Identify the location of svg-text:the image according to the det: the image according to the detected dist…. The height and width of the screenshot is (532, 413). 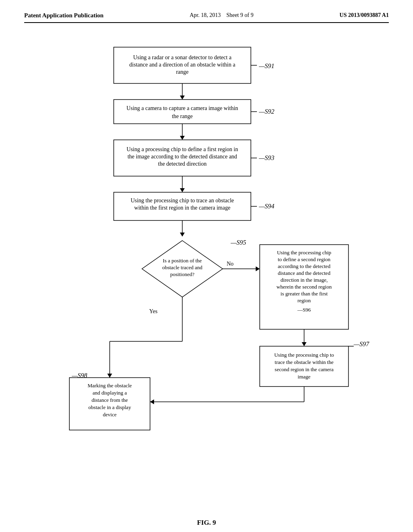
(182, 156).